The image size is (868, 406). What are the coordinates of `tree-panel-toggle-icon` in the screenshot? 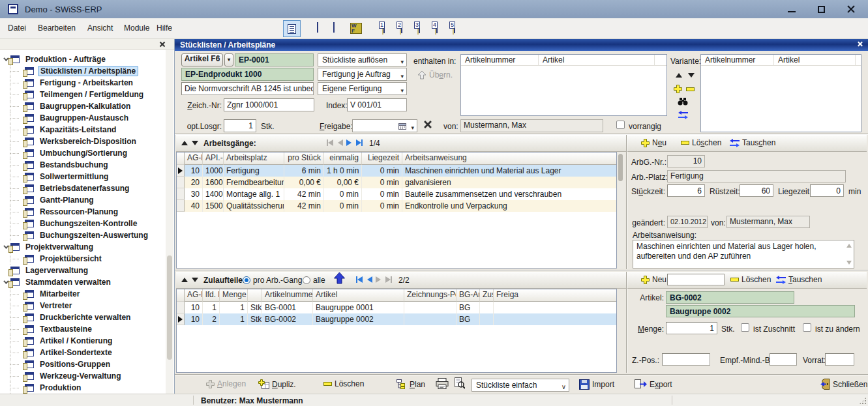 It's located at (292, 29).